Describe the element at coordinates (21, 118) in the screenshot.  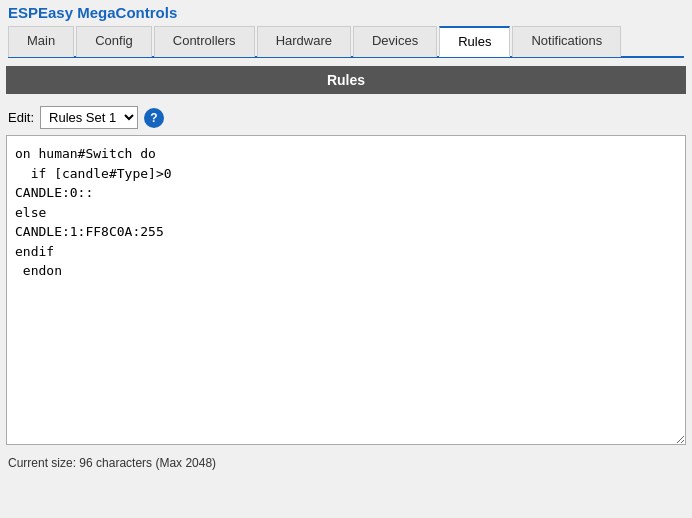
I see `edit-label: Edit:` at that location.